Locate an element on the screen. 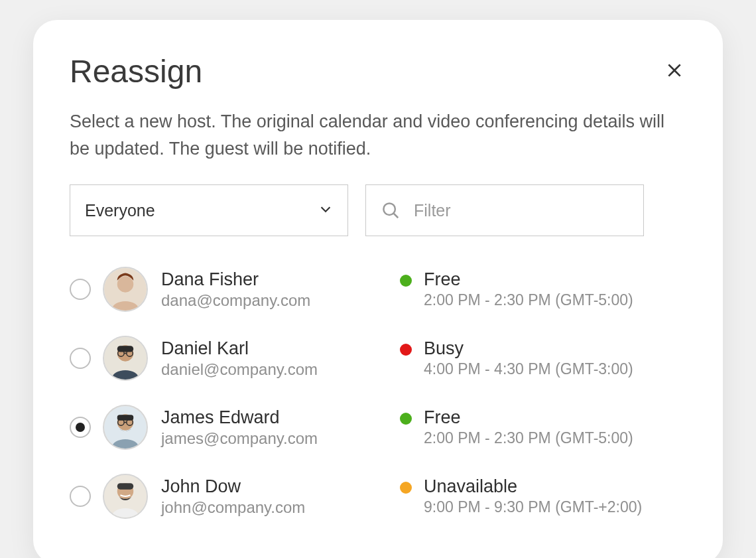 Image resolution: width=756 pixels, height=558 pixels. filter-field is located at coordinates (505, 210).